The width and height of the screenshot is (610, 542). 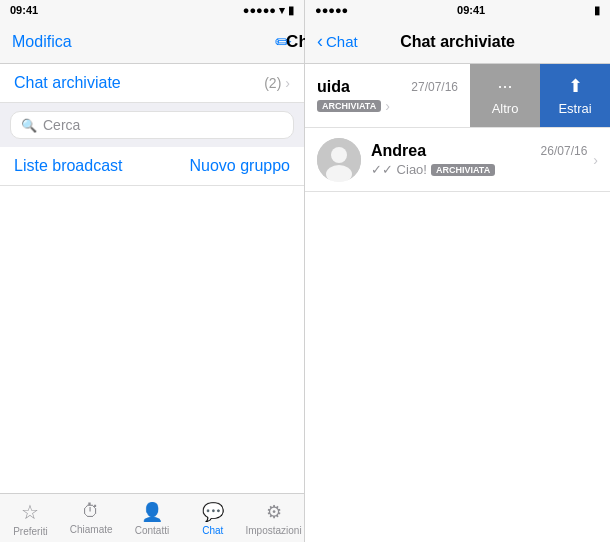 What do you see at coordinates (92, 530) in the screenshot?
I see `tab-label-chiamate: Chiamate` at bounding box center [92, 530].